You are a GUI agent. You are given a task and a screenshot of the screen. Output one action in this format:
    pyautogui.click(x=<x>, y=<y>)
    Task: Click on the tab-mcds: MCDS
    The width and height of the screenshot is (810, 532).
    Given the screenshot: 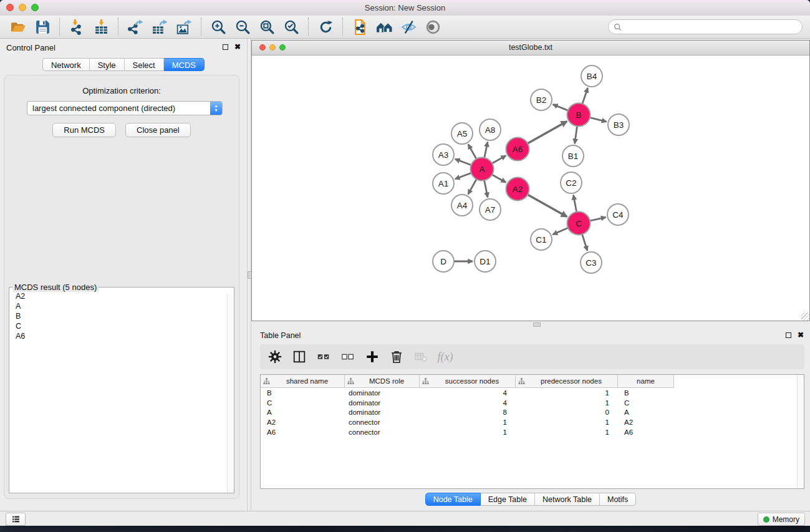 What is the action you would take?
    pyautogui.click(x=185, y=65)
    